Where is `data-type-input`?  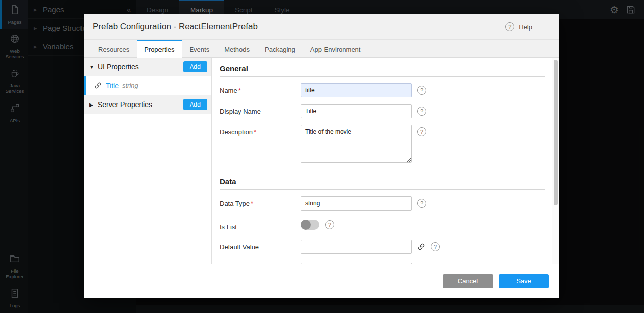
data-type-input is located at coordinates (356, 203).